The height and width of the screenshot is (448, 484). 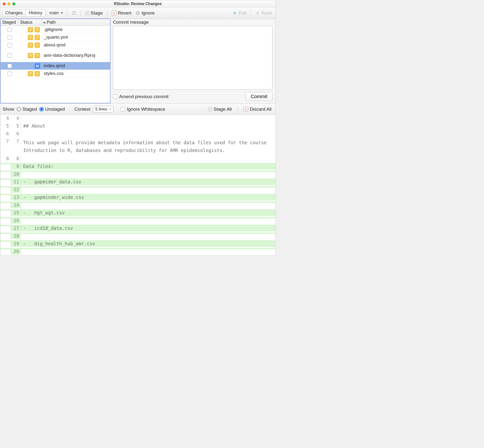 I want to click on branch-picker: main, so click(x=56, y=13).